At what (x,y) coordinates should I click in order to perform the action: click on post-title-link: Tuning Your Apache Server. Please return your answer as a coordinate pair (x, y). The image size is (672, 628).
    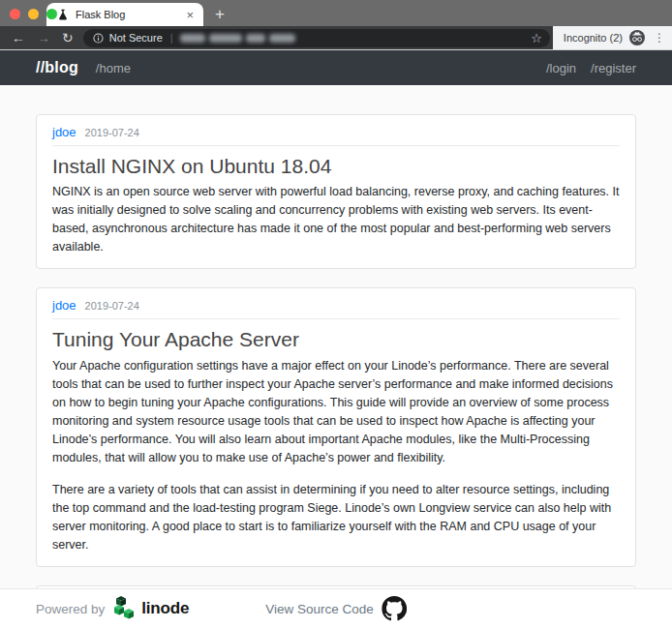
    Looking at the image, I should click on (336, 339).